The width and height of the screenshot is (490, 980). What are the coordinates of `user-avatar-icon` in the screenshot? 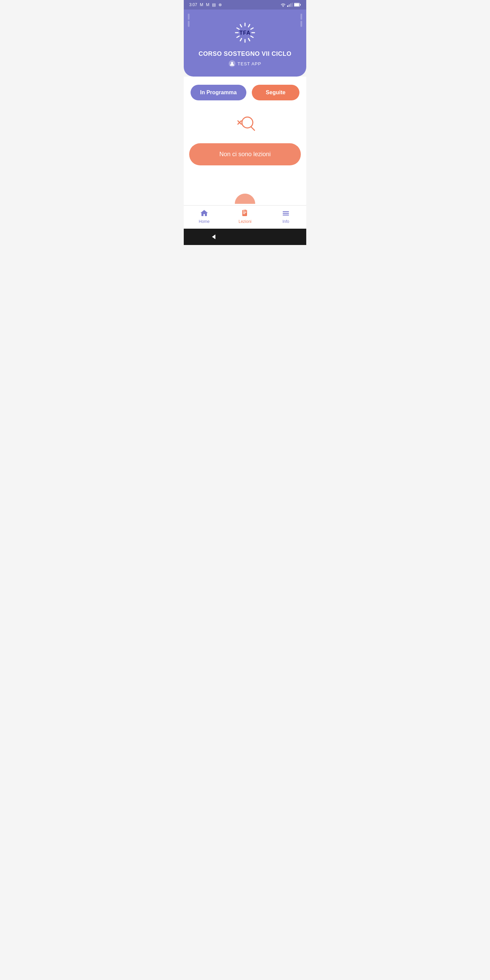 It's located at (232, 64).